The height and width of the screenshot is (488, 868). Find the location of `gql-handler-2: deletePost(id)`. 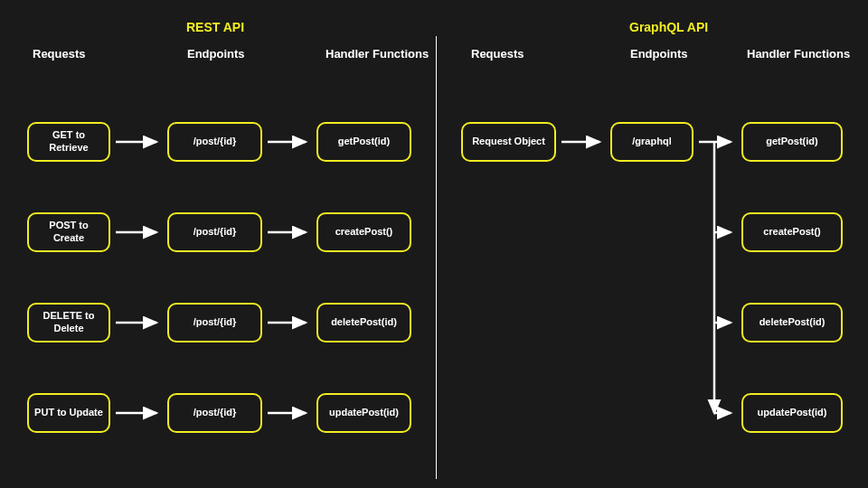

gql-handler-2: deletePost(id) is located at coordinates (792, 323).